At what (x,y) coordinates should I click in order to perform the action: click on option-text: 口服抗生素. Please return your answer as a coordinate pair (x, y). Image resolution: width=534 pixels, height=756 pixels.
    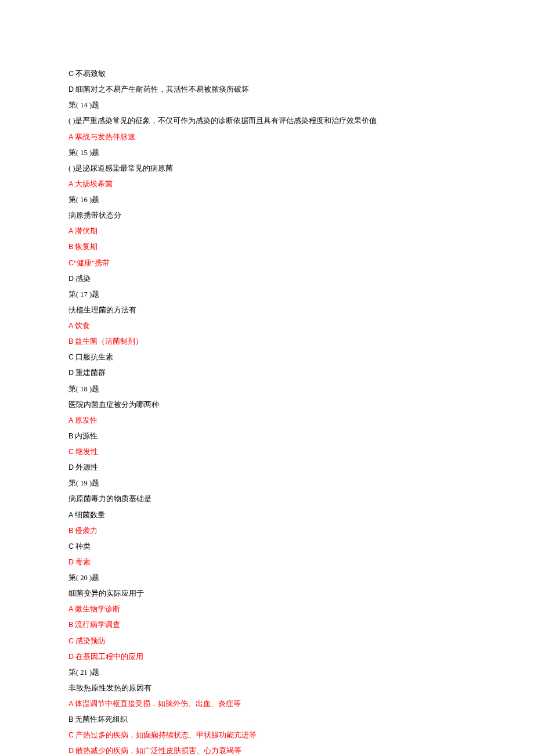
    Looking at the image, I should click on (93, 357).